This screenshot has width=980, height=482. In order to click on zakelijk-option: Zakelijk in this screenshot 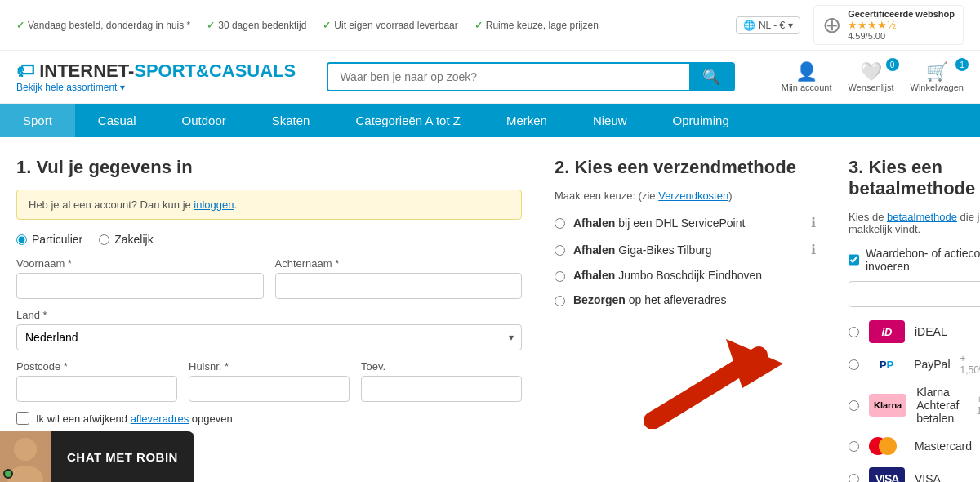, I will do `click(126, 239)`.